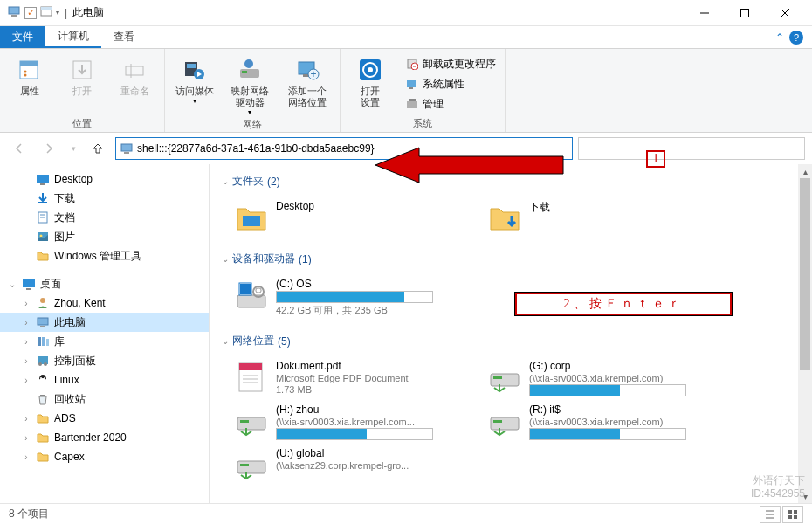 The width and height of the screenshot is (812, 524). What do you see at coordinates (49, 148) in the screenshot?
I see `forward-button` at bounding box center [49, 148].